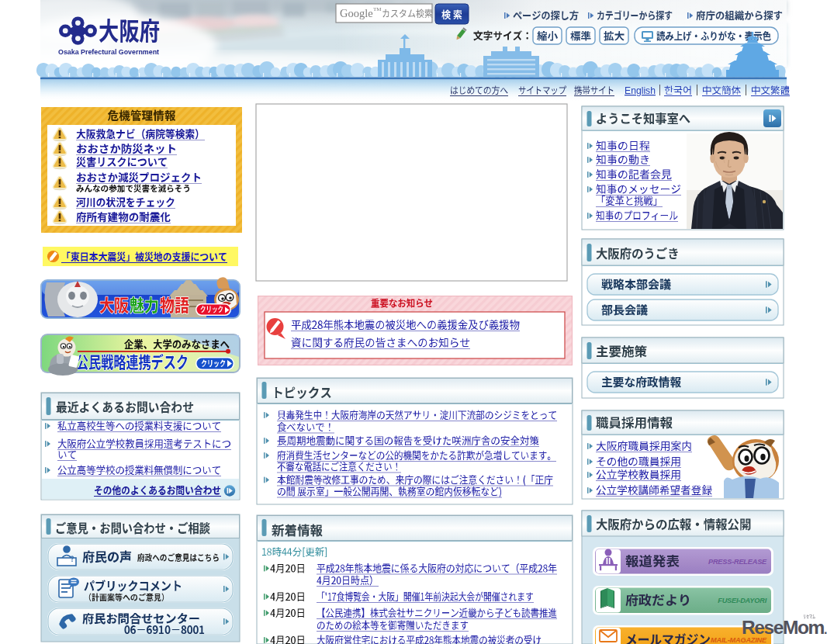 Image resolution: width=827 pixels, height=644 pixels. Describe the element at coordinates (742, 601) in the screenshot. I see `svg-text: FUSEI-DAYORI` at that location.